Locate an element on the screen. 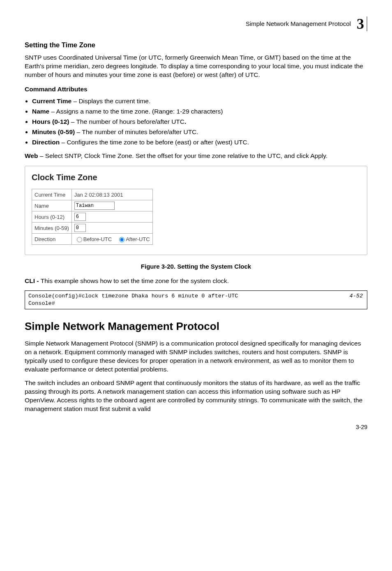 This screenshot has width=392, height=571. attr-name: Hours (0-12) is located at coordinates (51, 122).